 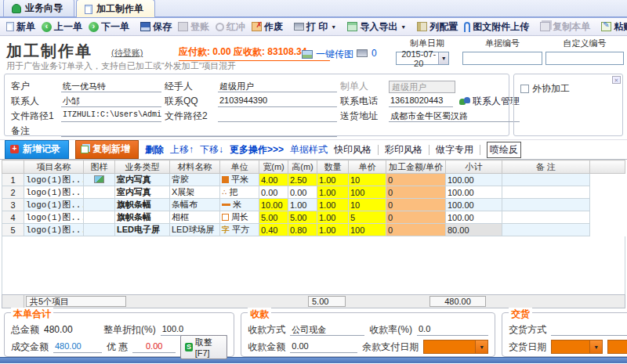 I want to click on unit-cell: 平米, so click(x=240, y=180).